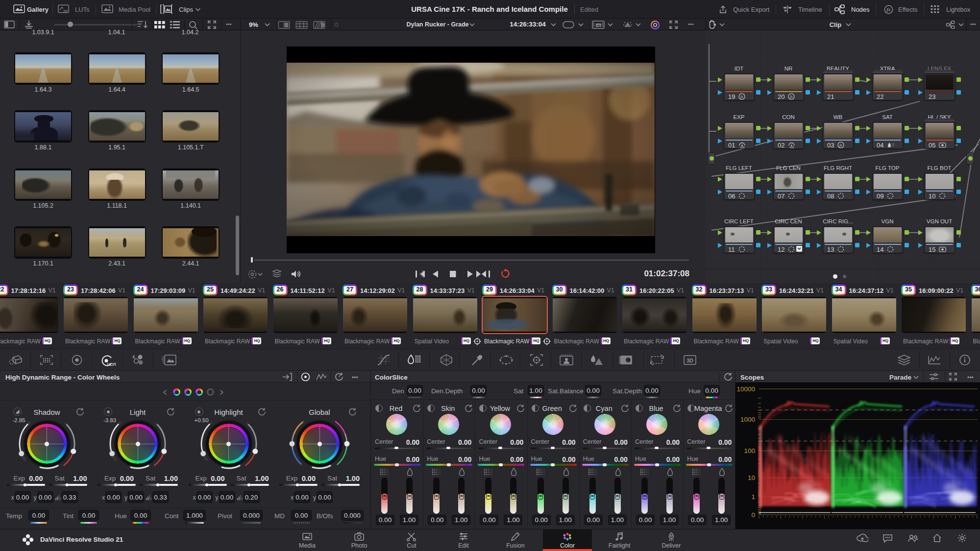 This screenshot has width=980, height=551. Describe the element at coordinates (753, 515) in the screenshot. I see `svg-text: 0` at that location.